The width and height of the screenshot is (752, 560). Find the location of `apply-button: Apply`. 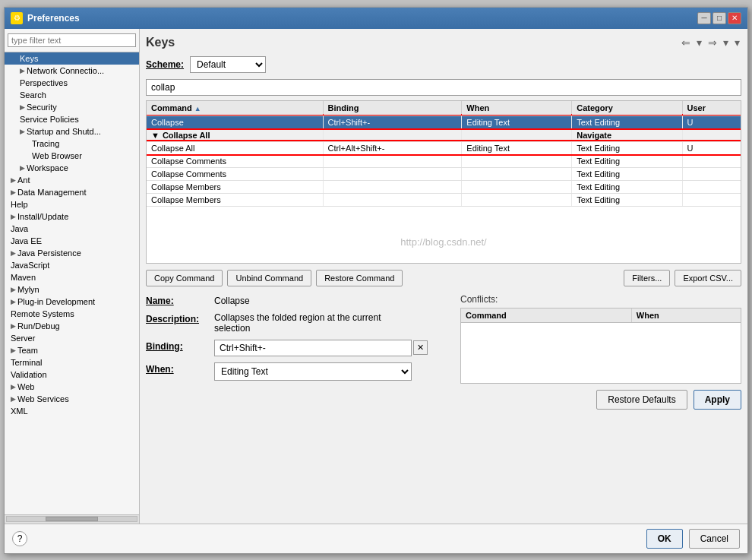

apply-button: Apply is located at coordinates (717, 400).